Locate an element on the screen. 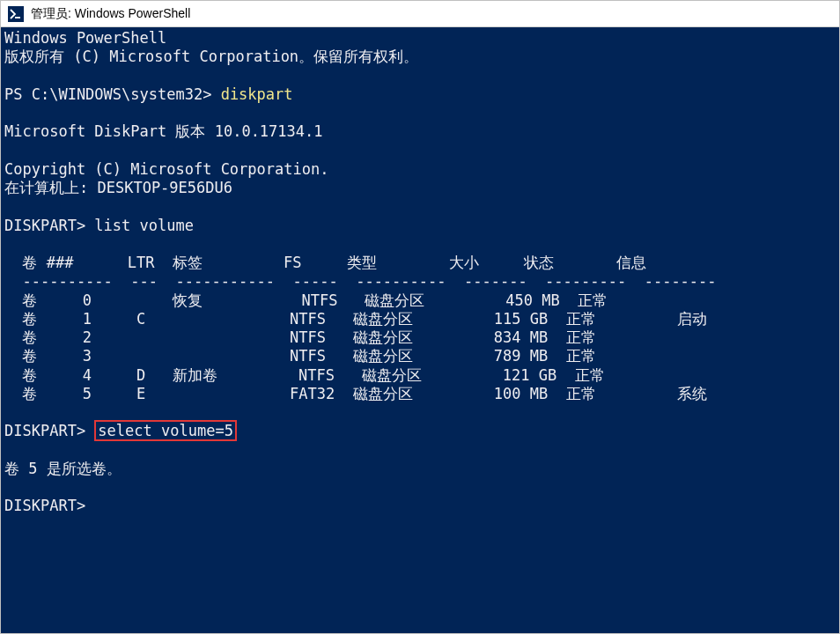 This screenshot has height=634, width=840. terminal-line: Windows PowerShell is located at coordinates (85, 38).